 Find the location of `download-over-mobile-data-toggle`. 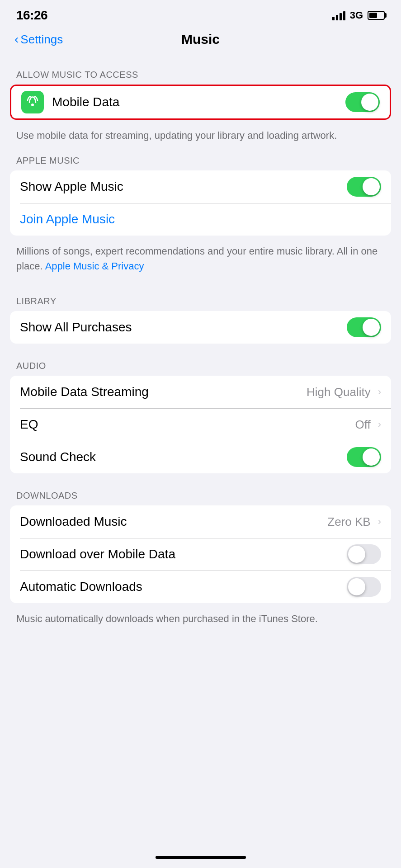

download-over-mobile-data-toggle is located at coordinates (364, 554).